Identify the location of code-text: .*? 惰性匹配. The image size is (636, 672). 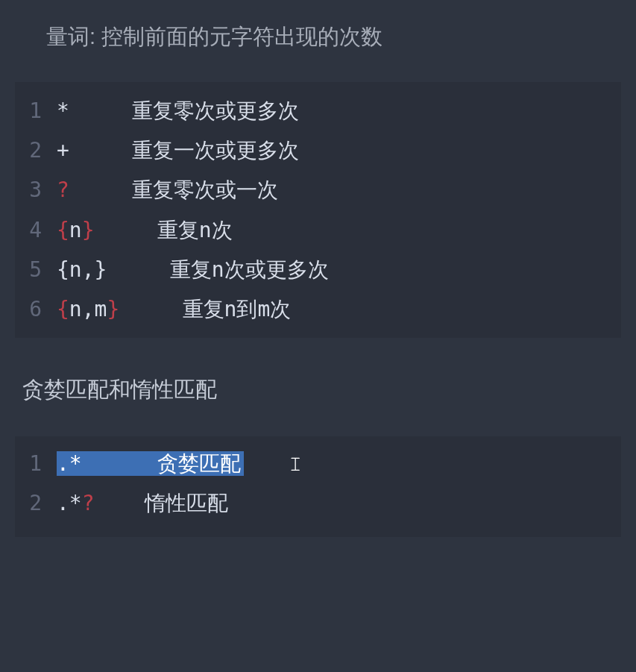
(142, 503).